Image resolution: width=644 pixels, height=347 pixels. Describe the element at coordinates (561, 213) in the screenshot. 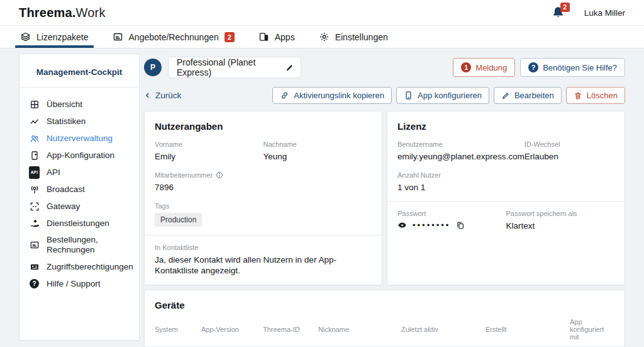

I see `field-label: Passwort speichern als` at that location.